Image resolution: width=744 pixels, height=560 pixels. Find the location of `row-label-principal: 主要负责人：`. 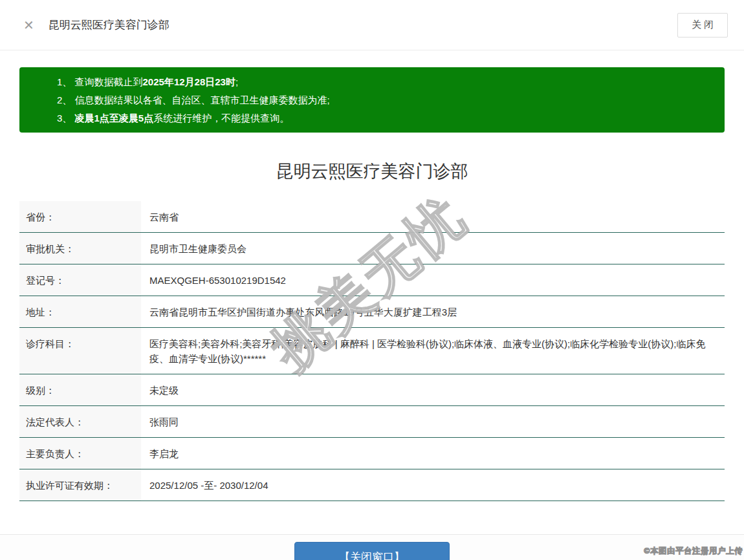

row-label-principal: 主要负责人： is located at coordinates (80, 454).